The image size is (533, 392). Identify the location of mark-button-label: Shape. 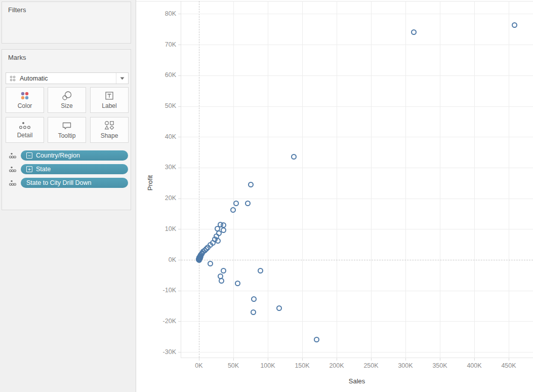
(109, 136).